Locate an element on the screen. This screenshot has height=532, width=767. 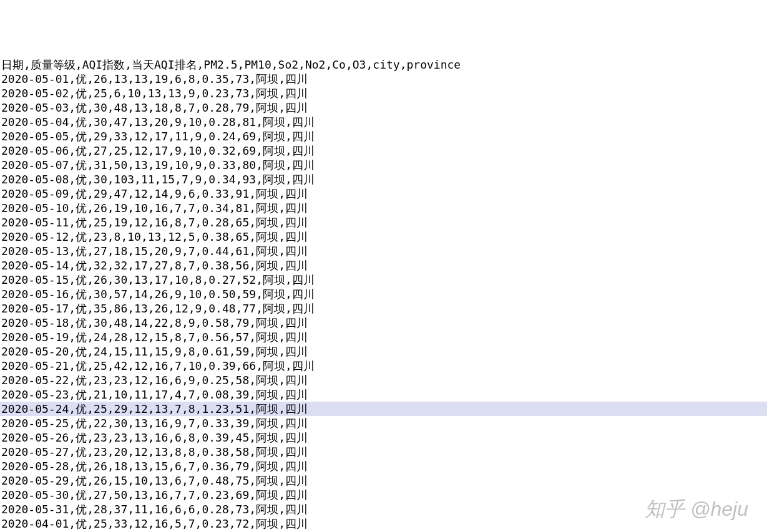
csv-data-line: 2020-05-25,优,22,30,13,16,9,7,0.33,39,阿坝,… is located at coordinates (383, 423).